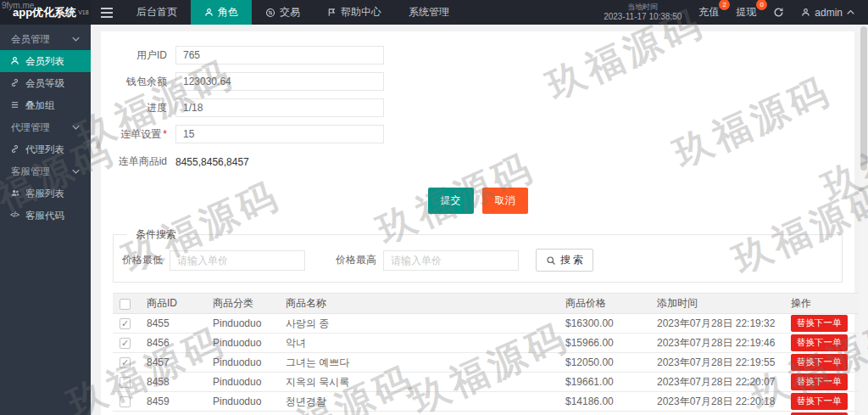  Describe the element at coordinates (419, 382) in the screenshot. I see `cell-name: 지옥의 묵시록` at that location.